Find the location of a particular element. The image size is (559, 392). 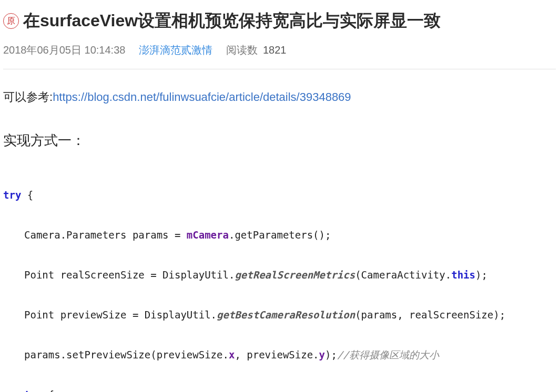

reads-count: 1821 is located at coordinates (275, 50).